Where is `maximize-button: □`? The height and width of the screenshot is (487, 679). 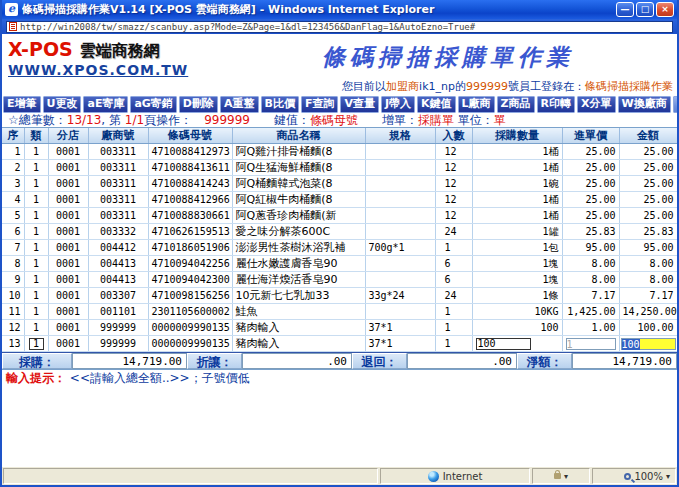 maximize-button: □ is located at coordinates (645, 10).